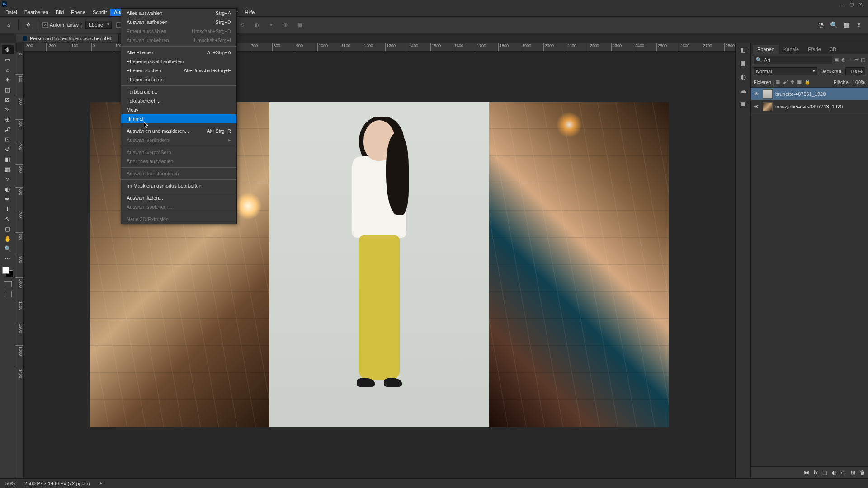 The width and height of the screenshot is (868, 488). Describe the element at coordinates (28, 25) in the screenshot. I see `move-tool-icon: ✥` at that location.